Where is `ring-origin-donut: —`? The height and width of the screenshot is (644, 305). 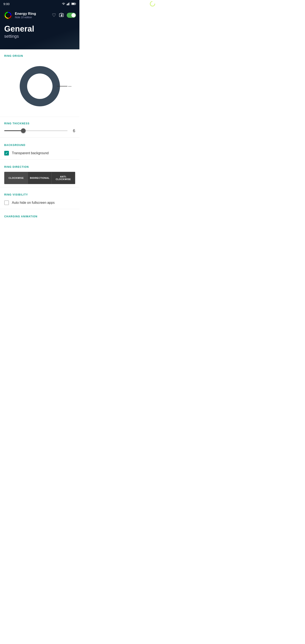
ring-origin-donut: — is located at coordinates (40, 86).